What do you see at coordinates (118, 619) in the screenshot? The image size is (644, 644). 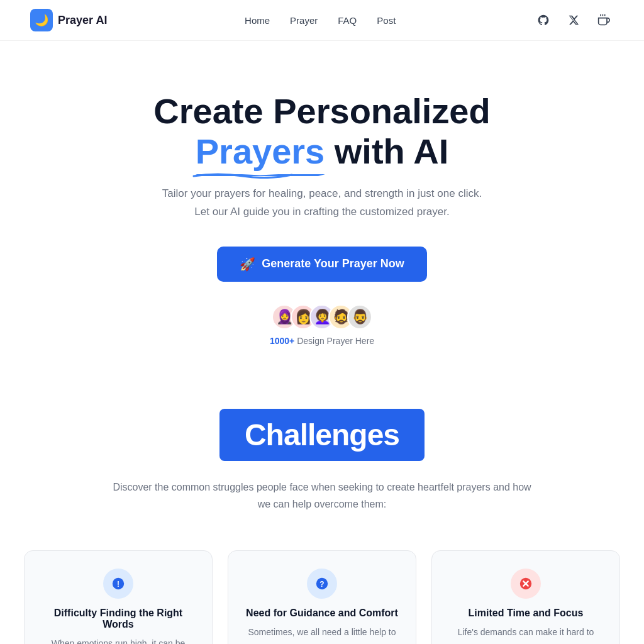 I see `card-title-difficulty: Difficulty Finding the Right Words` at bounding box center [118, 619].